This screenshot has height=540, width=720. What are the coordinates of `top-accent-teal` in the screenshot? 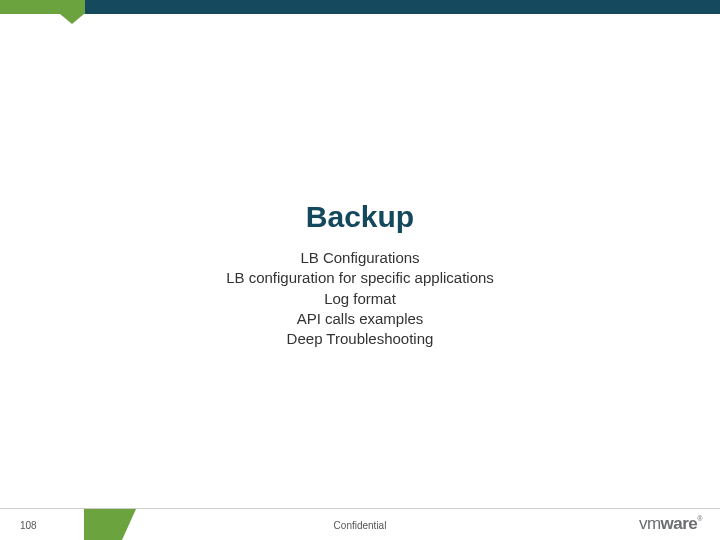 It's located at (402, 7).